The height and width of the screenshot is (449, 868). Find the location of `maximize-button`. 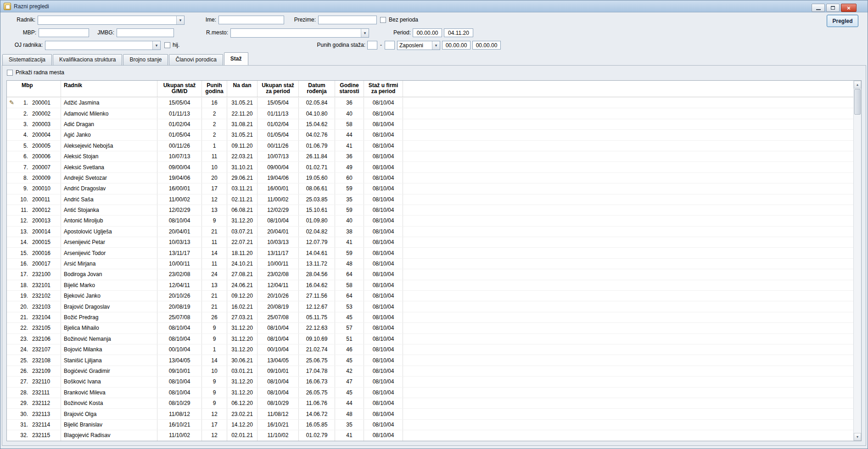

maximize-button is located at coordinates (833, 8).